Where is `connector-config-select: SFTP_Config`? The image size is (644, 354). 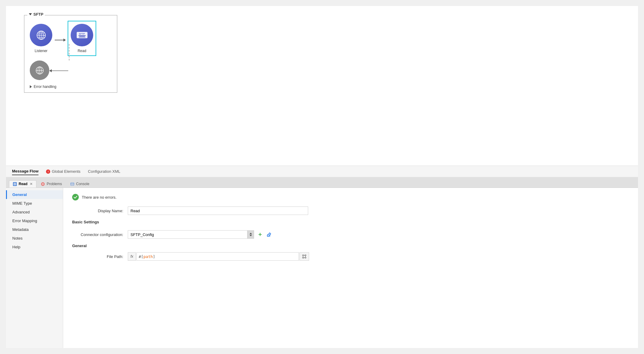
connector-config-select: SFTP_Config is located at coordinates (191, 234).